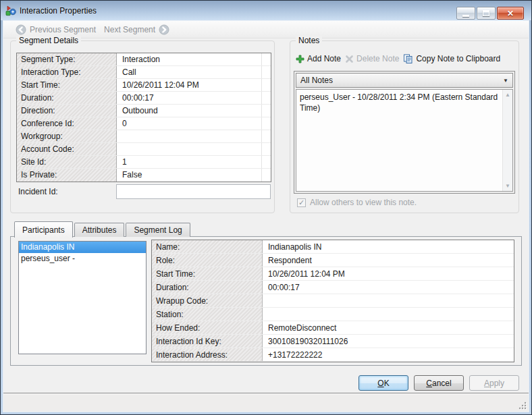  What do you see at coordinates (207, 328) in the screenshot?
I see `participant-detail-label: How Ended:` at bounding box center [207, 328].